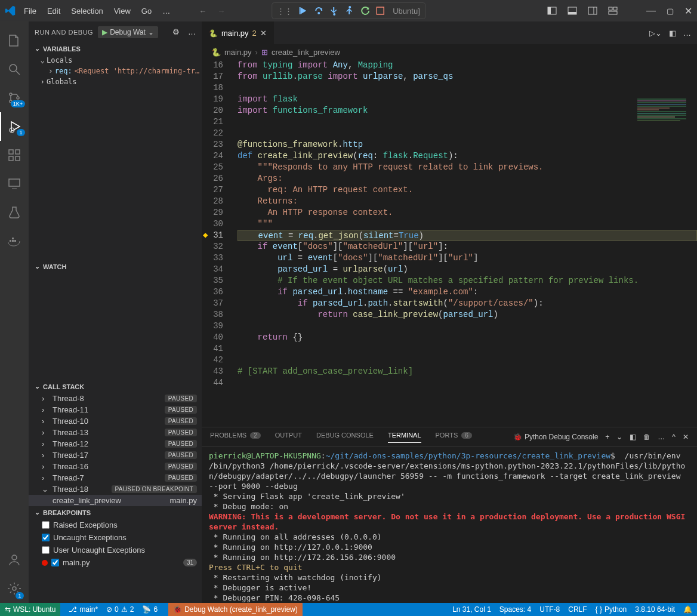 Image resolution: width=697 pixels, height=616 pixels. I want to click on variable-req: ›req: <Request 'http://charming-tro…, so click(120, 71).